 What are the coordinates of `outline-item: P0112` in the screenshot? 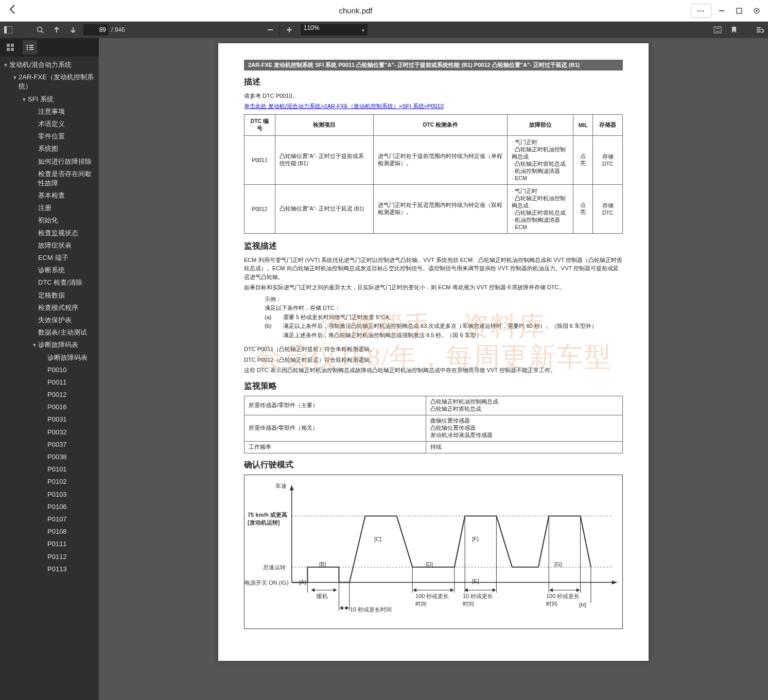 It's located at (49, 557).